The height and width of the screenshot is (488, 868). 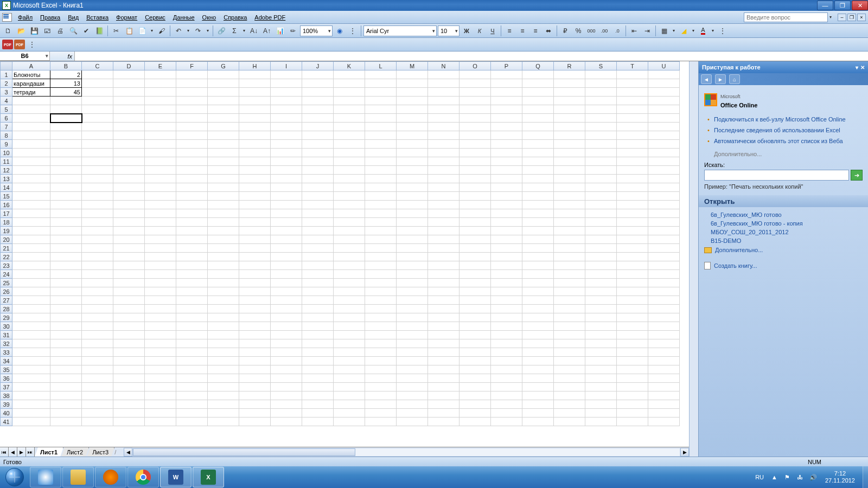 What do you see at coordinates (664, 266) in the screenshot?
I see `cell-U23` at bounding box center [664, 266].